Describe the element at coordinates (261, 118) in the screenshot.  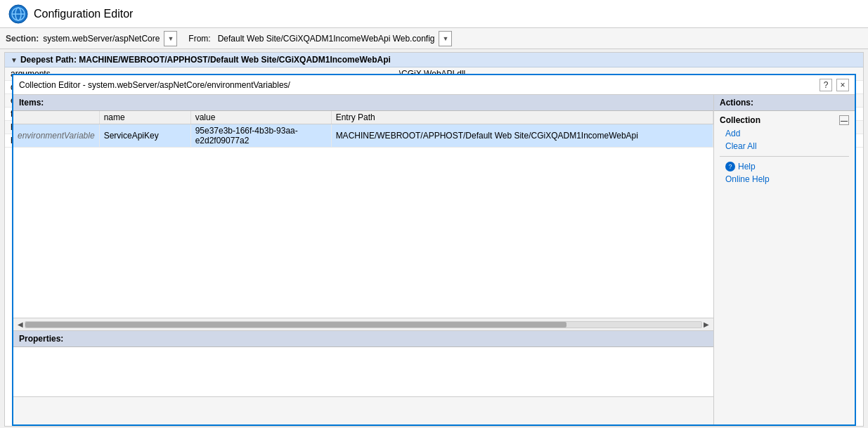
I see `col-value: value` at that location.